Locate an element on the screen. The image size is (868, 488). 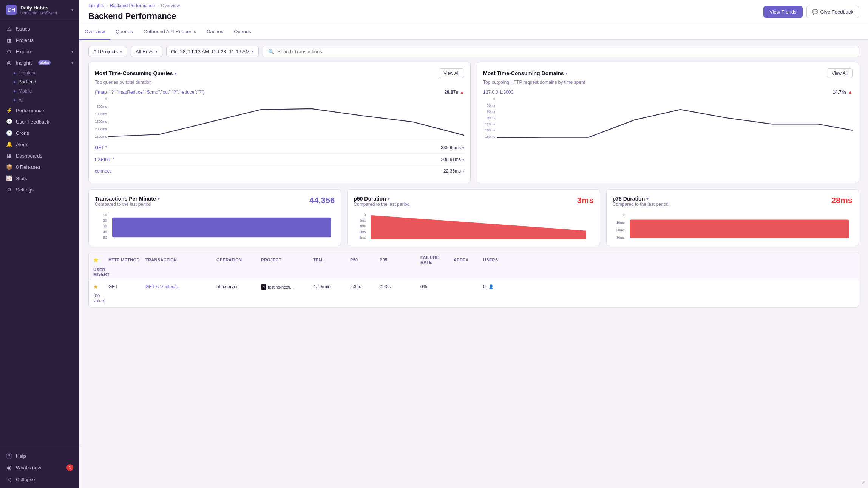
crons-icon: 🕐 is located at coordinates (9, 133).